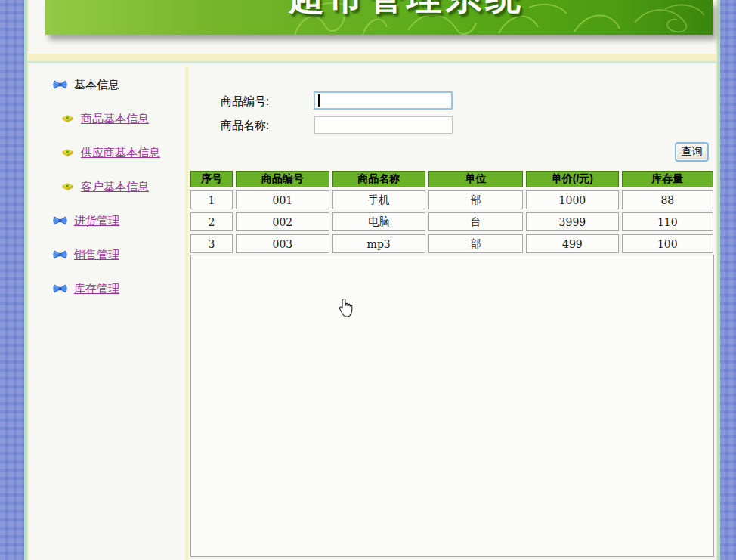  What do you see at coordinates (572, 200) in the screenshot?
I see `table-cell: 1000` at bounding box center [572, 200].